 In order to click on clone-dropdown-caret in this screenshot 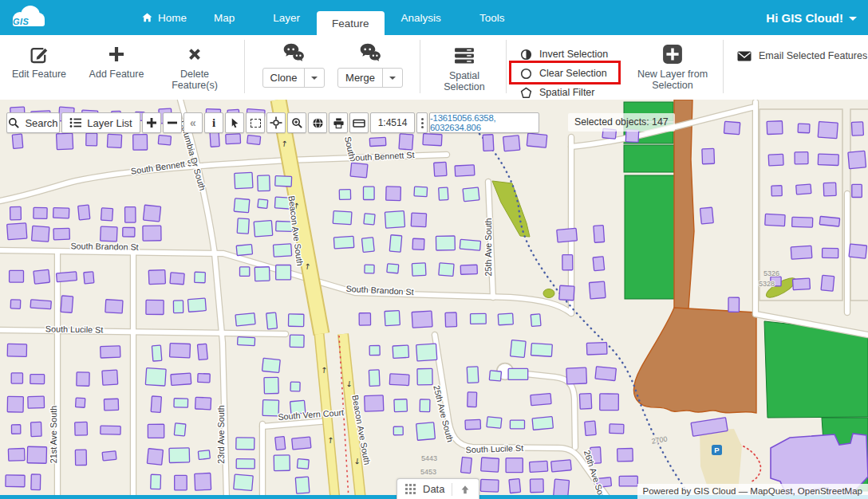, I will do `click(314, 78)`.